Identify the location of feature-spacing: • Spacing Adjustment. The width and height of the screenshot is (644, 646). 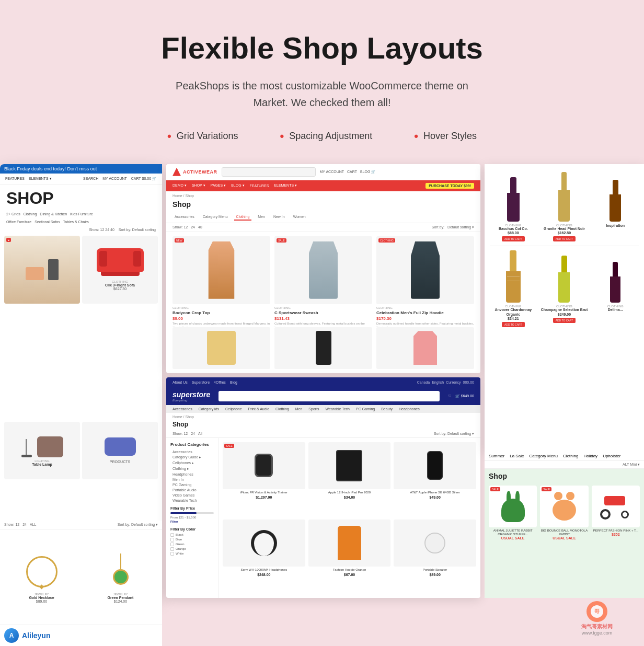
(326, 136).